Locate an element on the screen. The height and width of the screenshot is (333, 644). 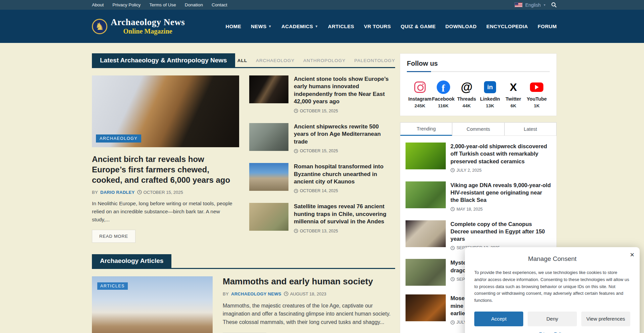
nav-vr-tours: VR TOURS is located at coordinates (377, 26).